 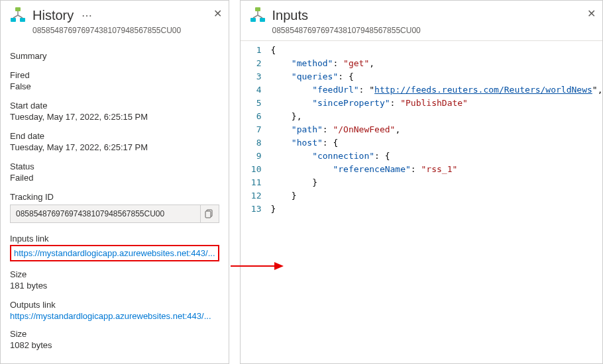 I want to click on outputs-size-value: 1082 bytes, so click(x=115, y=345).